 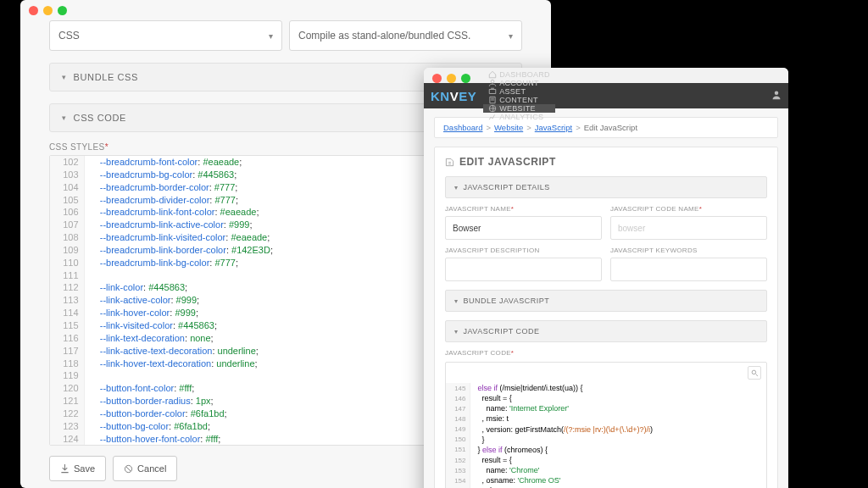 I want to click on compile-mode-select: Compile as stand-alone/bundled CSS. ▾, so click(x=405, y=36).